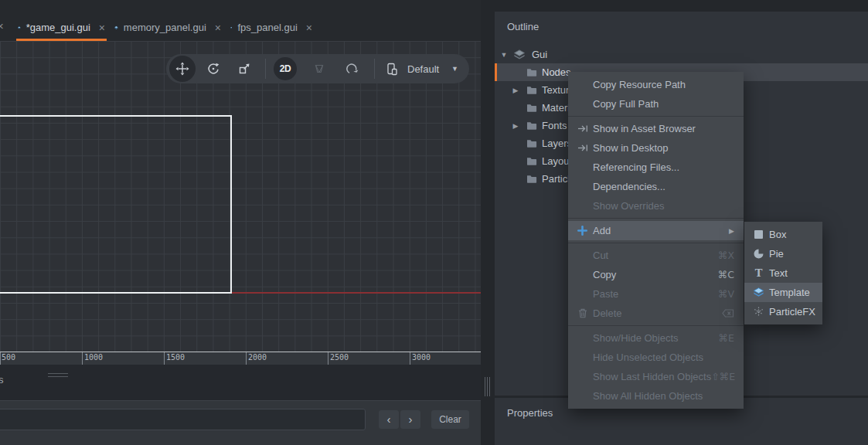 This screenshot has width=868, height=445. Describe the element at coordinates (731, 231) in the screenshot. I see `submenu-arrow-icon: ▶` at that location.